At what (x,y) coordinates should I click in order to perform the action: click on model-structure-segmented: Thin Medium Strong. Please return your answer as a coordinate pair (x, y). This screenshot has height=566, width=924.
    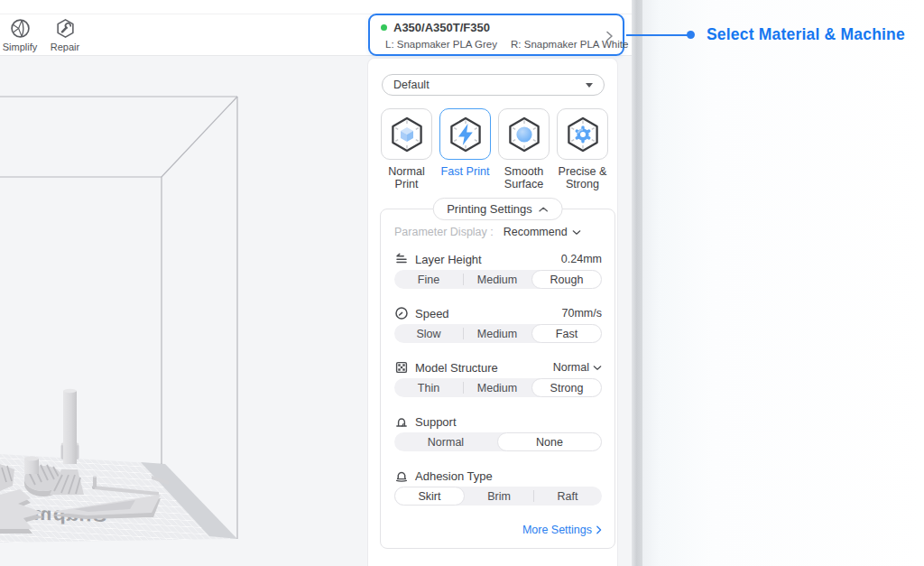
    Looking at the image, I should click on (498, 388).